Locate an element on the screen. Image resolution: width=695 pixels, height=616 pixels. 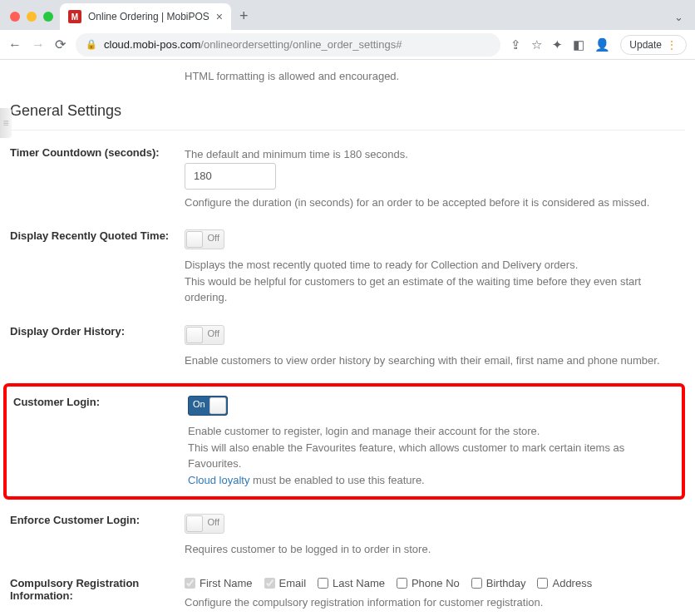
url-host: cloud.mobi-pos.com is located at coordinates (152, 45).